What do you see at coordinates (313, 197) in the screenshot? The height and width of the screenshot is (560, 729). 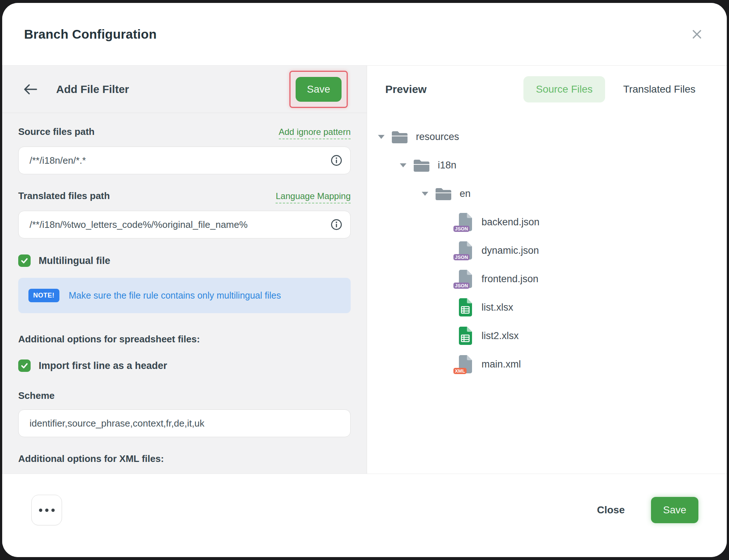 I see `language-mapping-link: Language Mapping` at bounding box center [313, 197].